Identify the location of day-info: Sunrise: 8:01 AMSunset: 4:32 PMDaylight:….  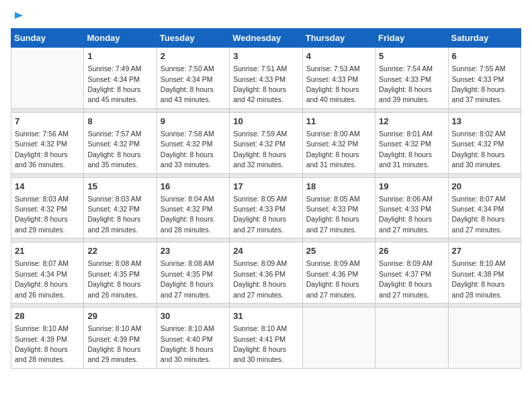
(406, 149).